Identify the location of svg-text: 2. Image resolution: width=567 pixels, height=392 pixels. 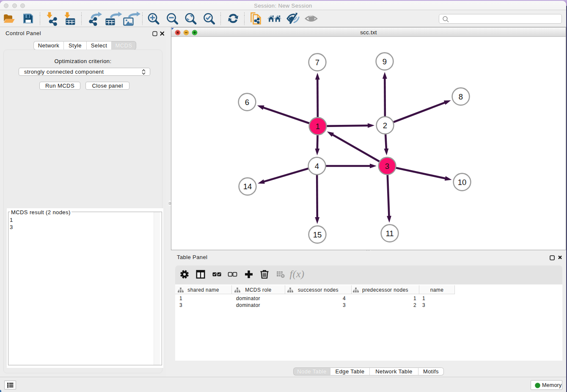
(385, 125).